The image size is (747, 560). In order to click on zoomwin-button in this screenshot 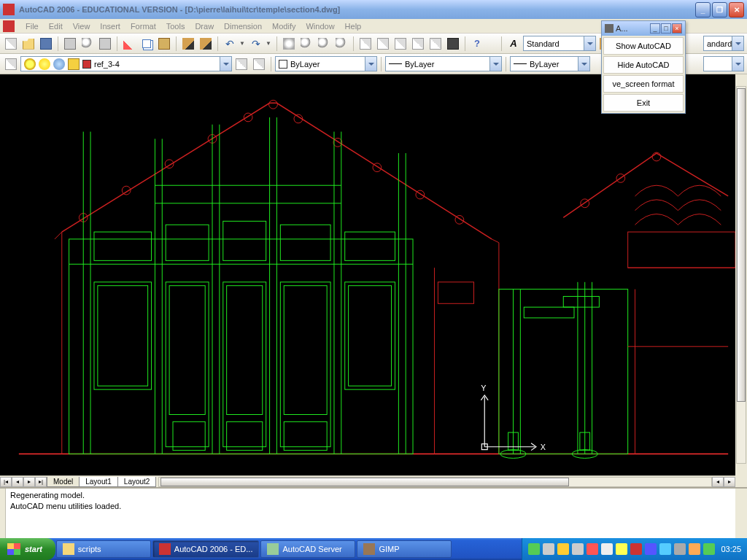, I will do `click(324, 44)`.